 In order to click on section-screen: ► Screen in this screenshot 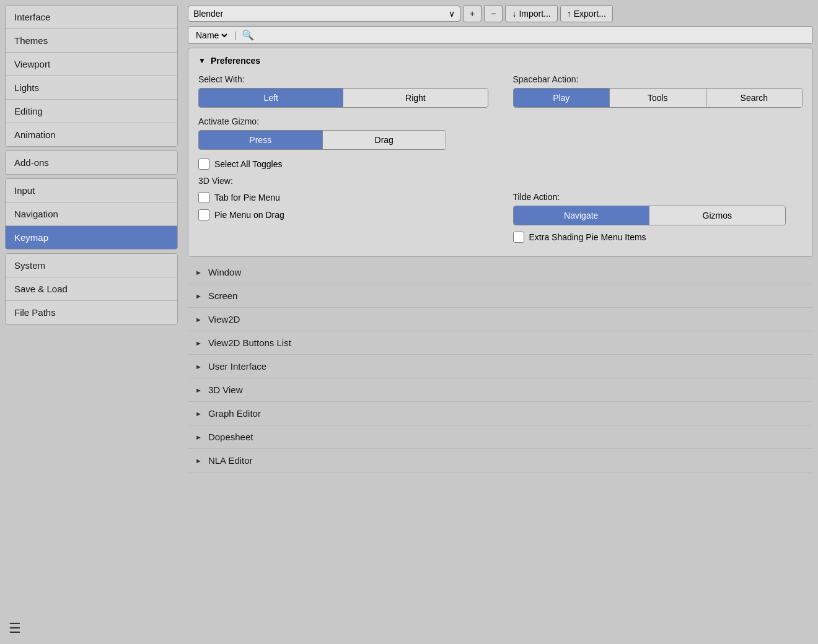, I will do `click(501, 296)`.